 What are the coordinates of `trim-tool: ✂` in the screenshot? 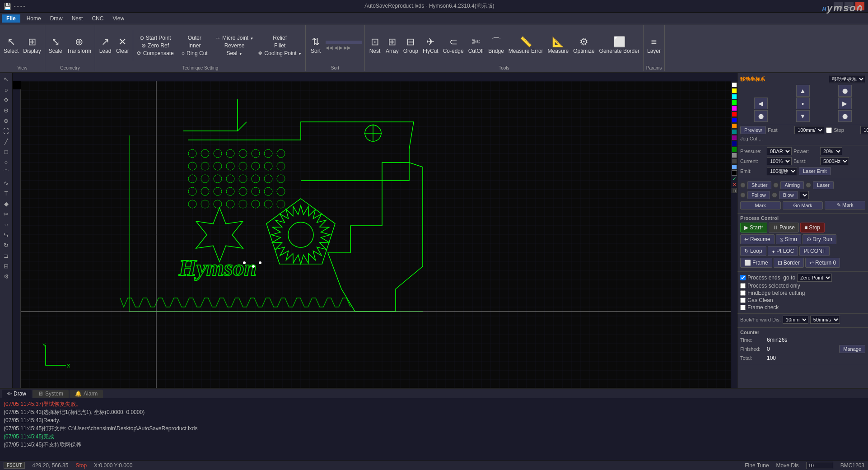 It's located at (6, 214).